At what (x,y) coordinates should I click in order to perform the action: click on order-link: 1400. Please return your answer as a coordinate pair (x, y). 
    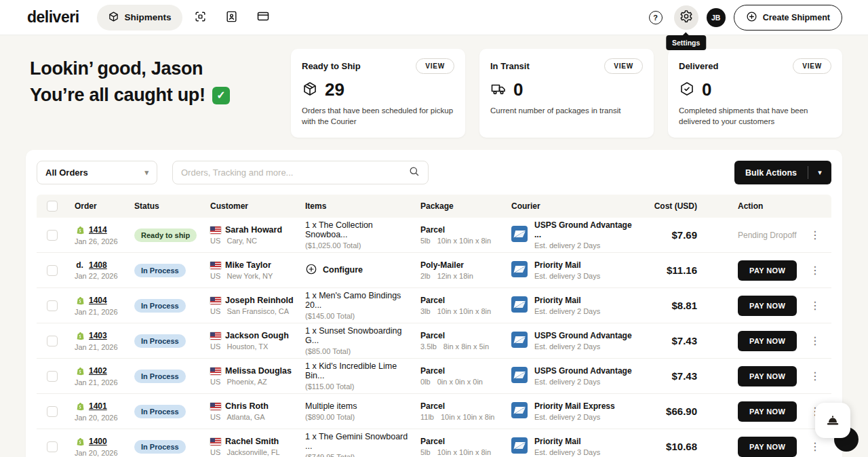
    Looking at the image, I should click on (98, 441).